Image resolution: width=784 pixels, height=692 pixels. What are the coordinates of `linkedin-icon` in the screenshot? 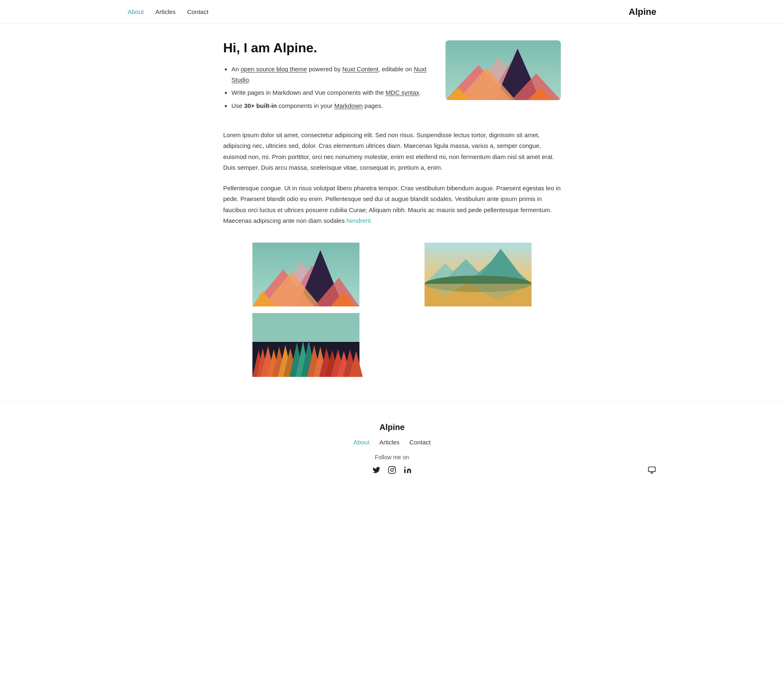 It's located at (408, 470).